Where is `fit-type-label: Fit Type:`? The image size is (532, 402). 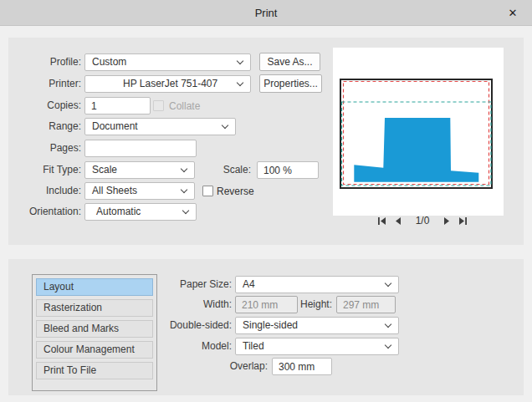
fit-type-label: Fit Type: is located at coordinates (49, 170).